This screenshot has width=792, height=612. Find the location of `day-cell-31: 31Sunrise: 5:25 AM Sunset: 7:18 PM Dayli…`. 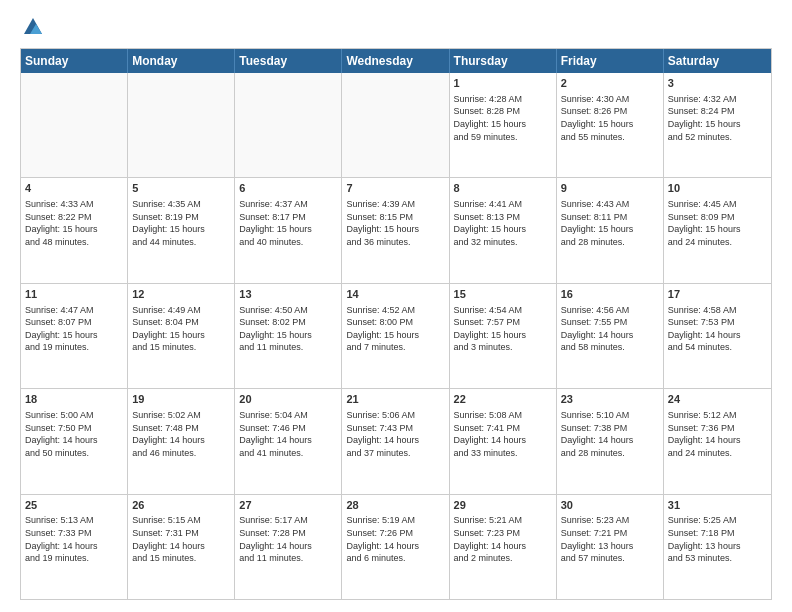

day-cell-31: 31Sunrise: 5:25 AM Sunset: 7:18 PM Dayli… is located at coordinates (718, 547).